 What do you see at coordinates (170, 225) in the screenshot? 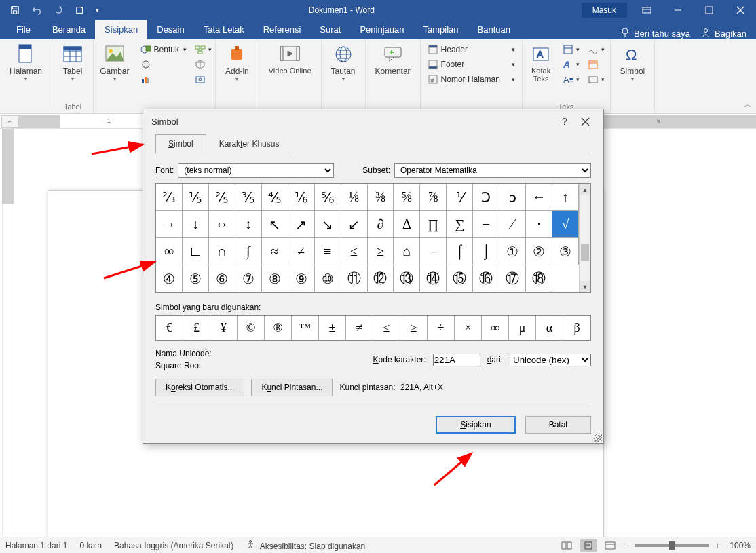
I see `symbol-cell: →` at bounding box center [170, 225].